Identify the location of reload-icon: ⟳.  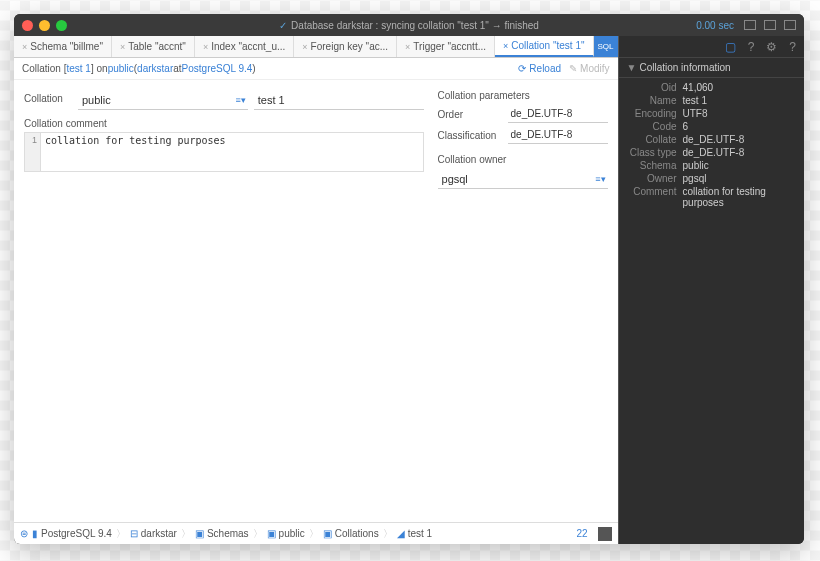
(522, 68).